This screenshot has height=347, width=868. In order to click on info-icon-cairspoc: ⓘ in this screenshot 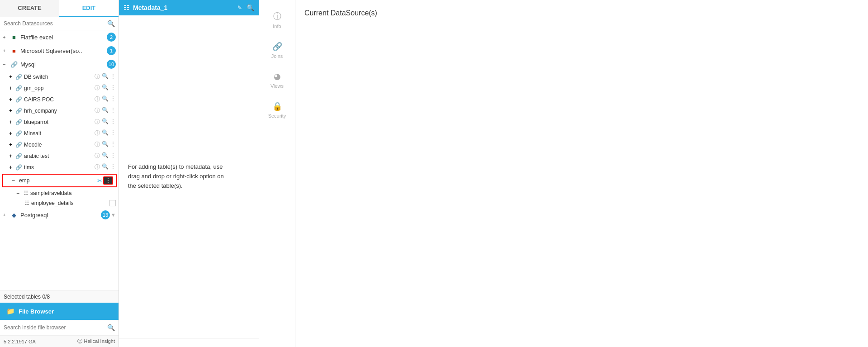, I will do `click(97, 100)`.